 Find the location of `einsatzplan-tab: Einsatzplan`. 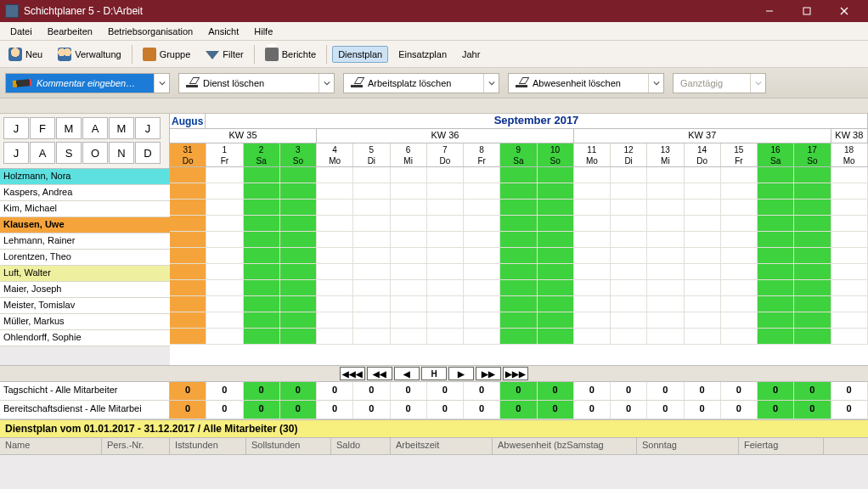

einsatzplan-tab: Einsatzplan is located at coordinates (423, 54).